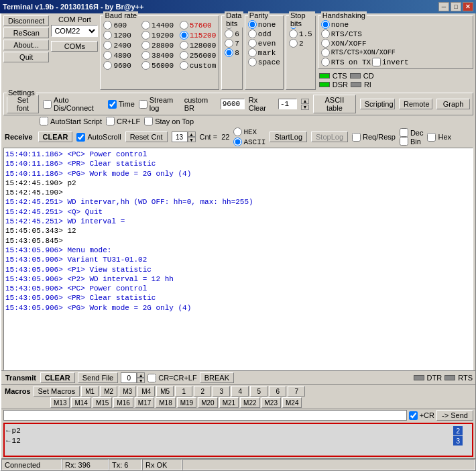 This screenshot has height=471, width=476. What do you see at coordinates (217, 378) in the screenshot?
I see `break-button: BREAK` at bounding box center [217, 378].